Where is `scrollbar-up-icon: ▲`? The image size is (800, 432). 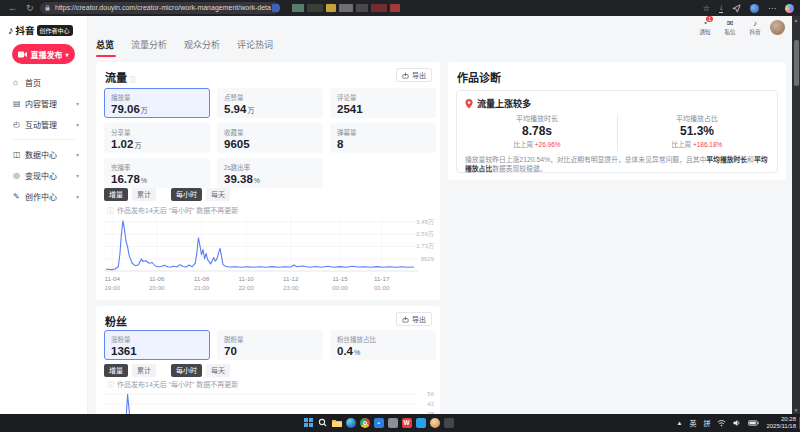 scrollbar-up-icon: ▲ is located at coordinates (796, 20).